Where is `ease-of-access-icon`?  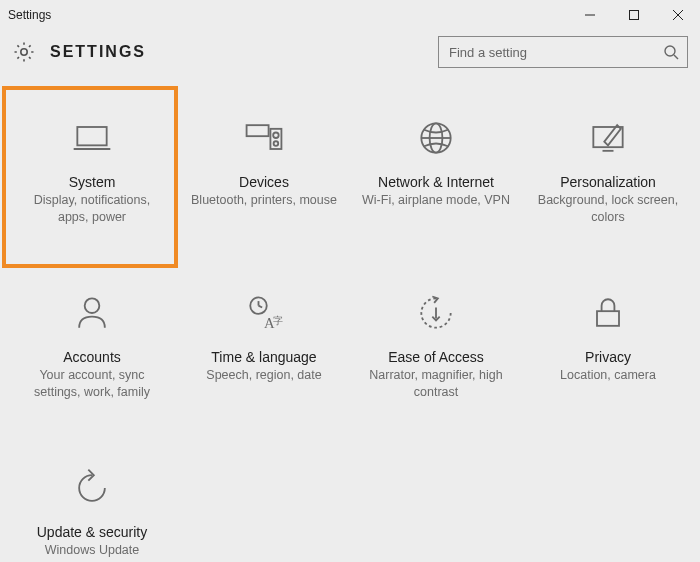 ease-of-access-icon is located at coordinates (436, 313).